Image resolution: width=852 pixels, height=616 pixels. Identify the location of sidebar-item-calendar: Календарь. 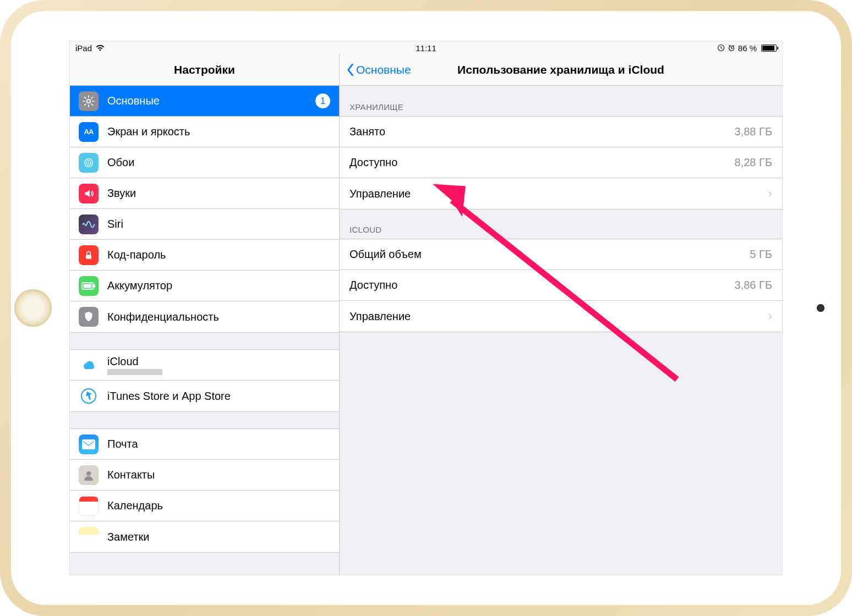
(205, 506).